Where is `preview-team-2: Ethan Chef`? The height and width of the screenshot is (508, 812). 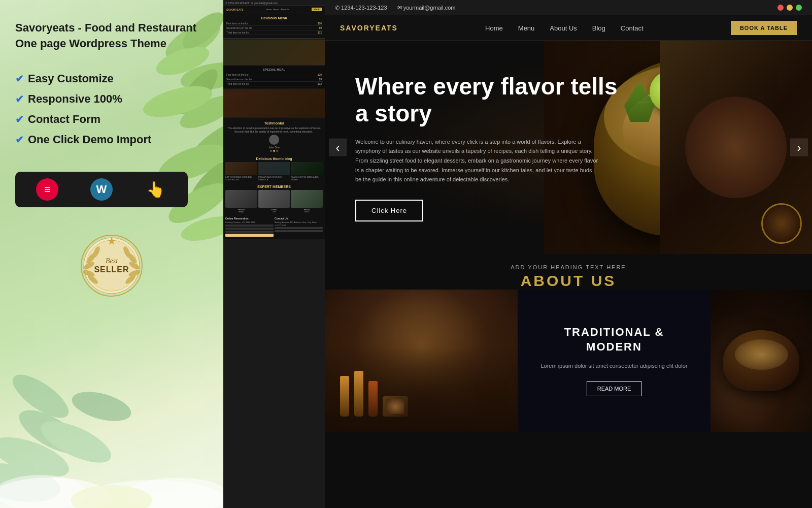
preview-team-2: Ethan Chef is located at coordinates (274, 201).